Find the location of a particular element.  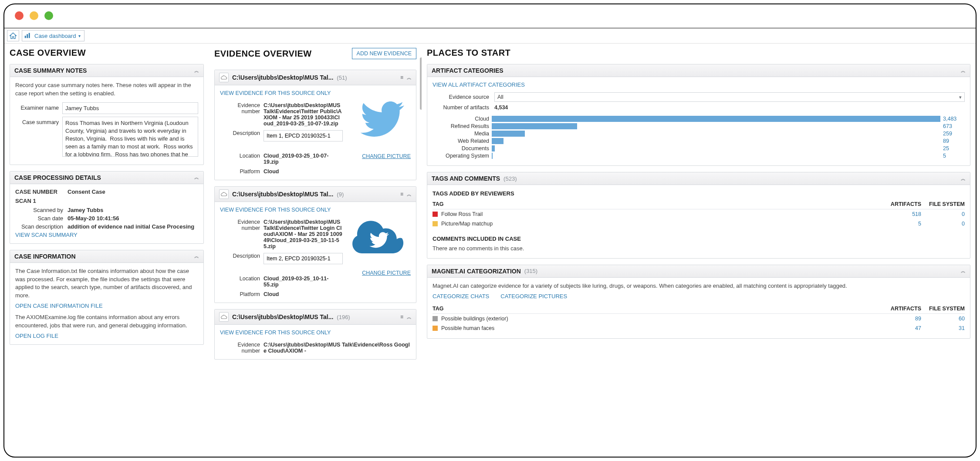

magnet-ai-table: TAG ARTIFACTS FILE SYSTEM Possible build… is located at coordinates (699, 319).